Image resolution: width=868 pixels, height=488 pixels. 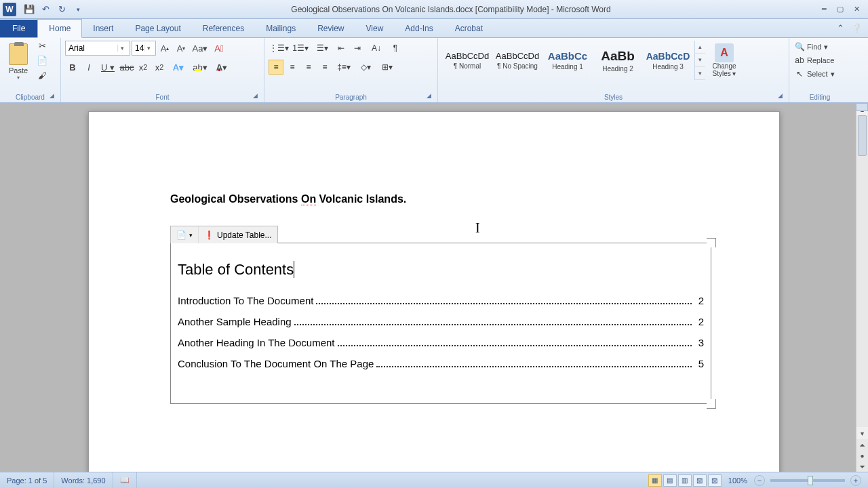 I want to click on tab-view: View, so click(x=375, y=28).